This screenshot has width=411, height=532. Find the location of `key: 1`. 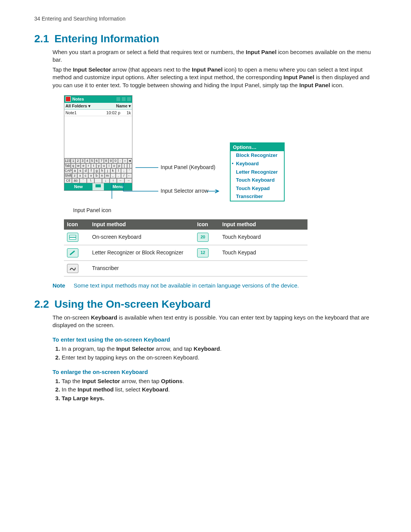

key: 1 is located at coordinates (73, 161).